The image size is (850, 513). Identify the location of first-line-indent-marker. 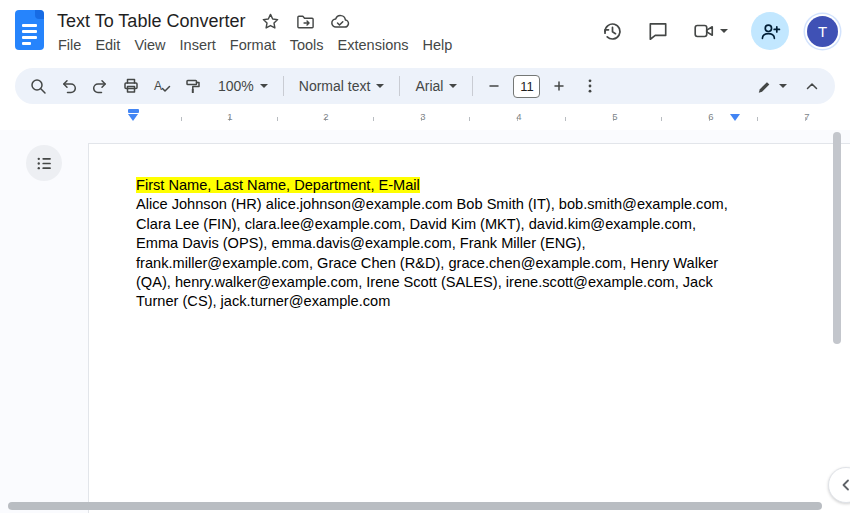
(134, 111).